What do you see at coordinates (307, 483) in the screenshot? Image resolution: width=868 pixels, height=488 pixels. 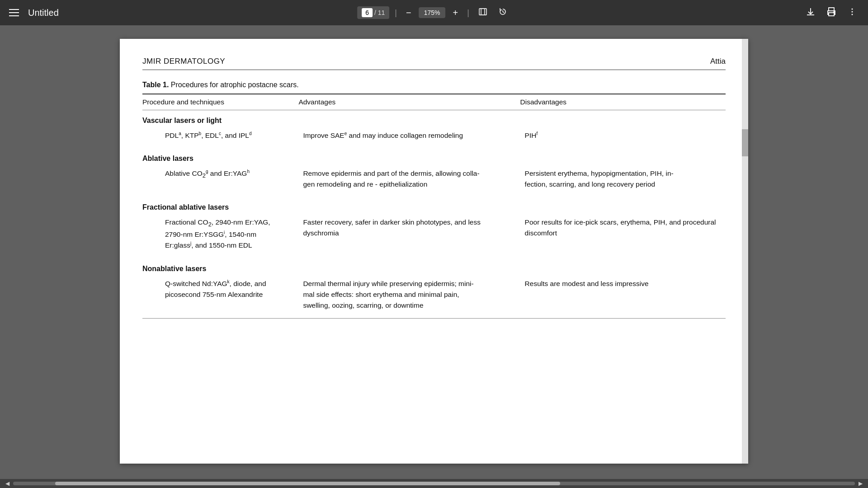 I see `horizontal-scrollbar-thumb` at bounding box center [307, 483].